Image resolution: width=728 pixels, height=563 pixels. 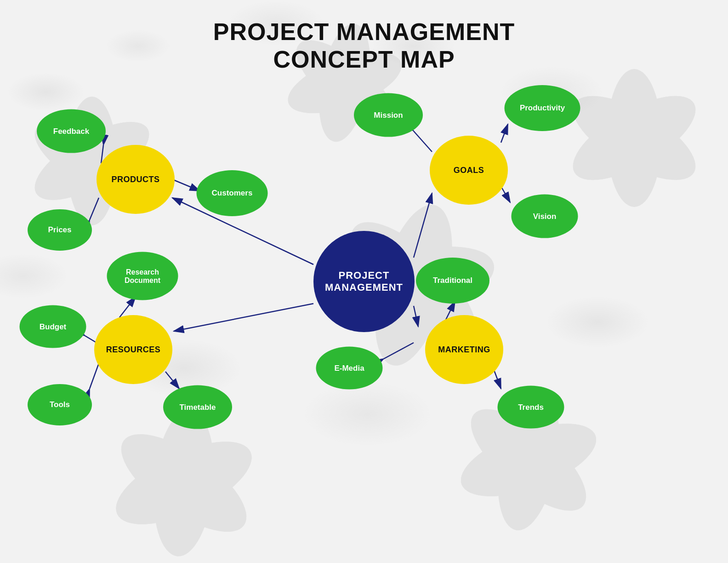 I want to click on resources-label: RESOURCES, so click(x=133, y=350).